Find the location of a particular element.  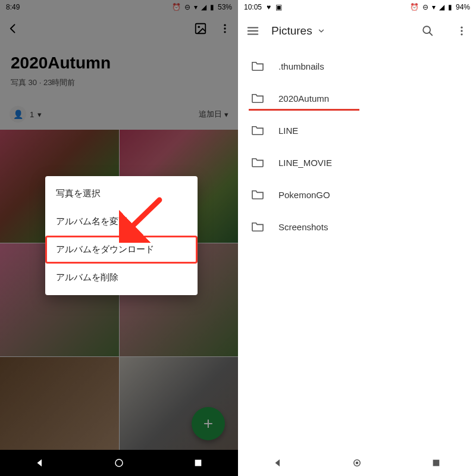

chevron-down-icon is located at coordinates (321, 31).